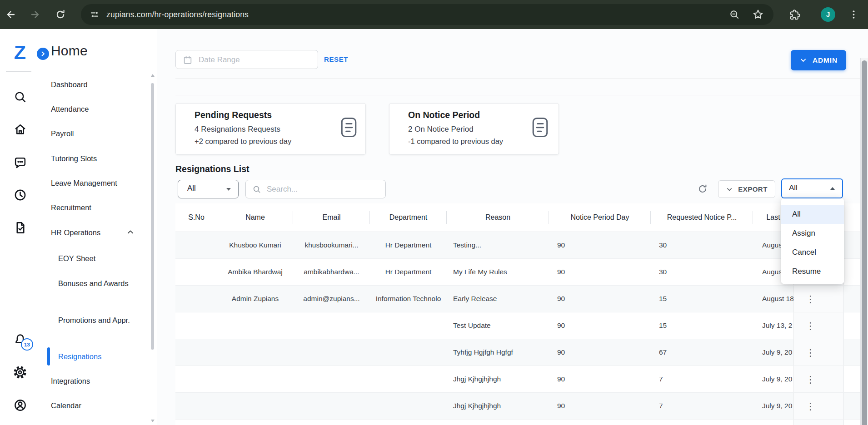 This screenshot has height=425, width=868. I want to click on app-logo: Z, so click(20, 52).